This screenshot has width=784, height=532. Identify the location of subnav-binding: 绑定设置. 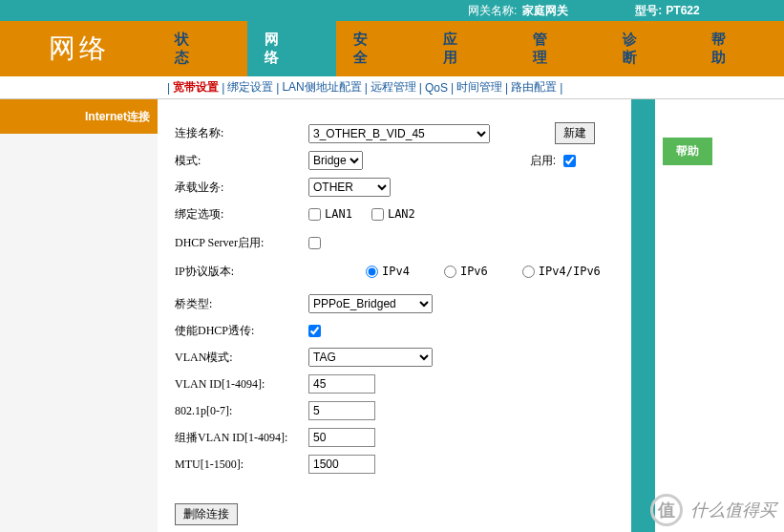
(250, 88).